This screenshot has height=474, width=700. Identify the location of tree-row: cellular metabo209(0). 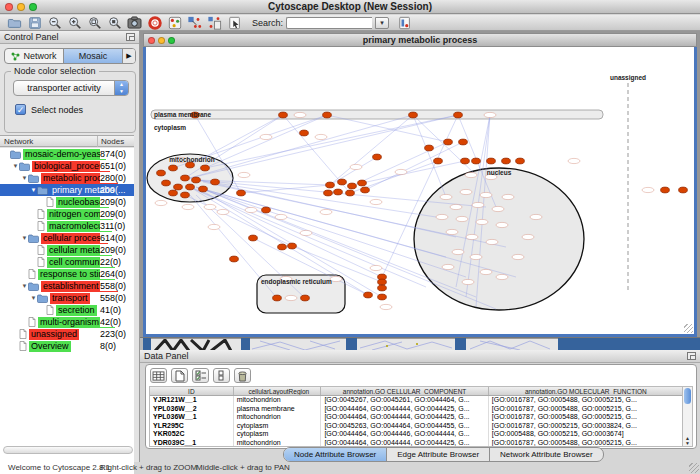
(67, 250).